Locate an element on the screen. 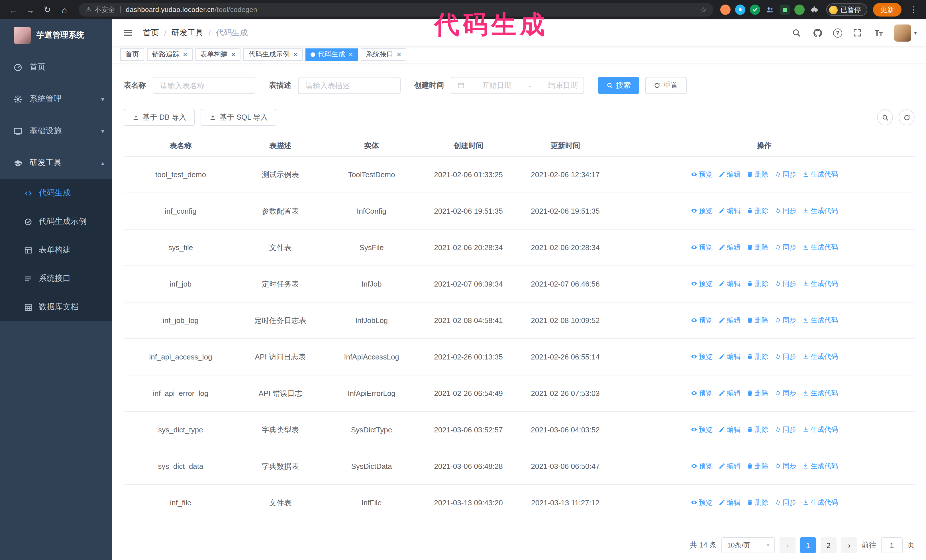  date-range-picker: 开始日期 - 结束日期 is located at coordinates (517, 86).